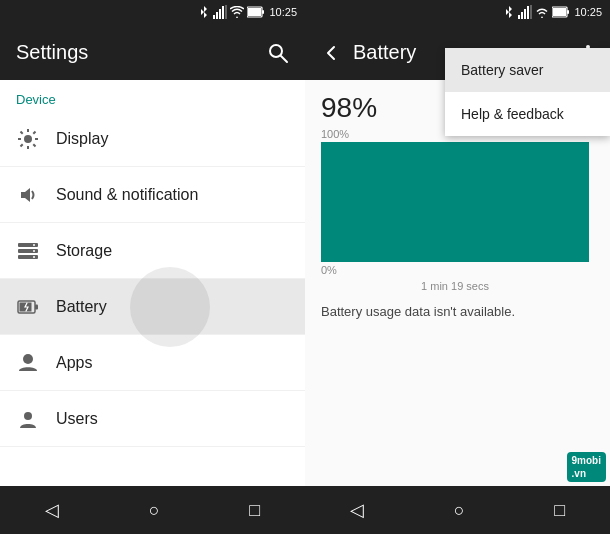 The width and height of the screenshot is (610, 534). What do you see at coordinates (458, 270) in the screenshot?
I see `chart-label-0: 0%` at bounding box center [458, 270].